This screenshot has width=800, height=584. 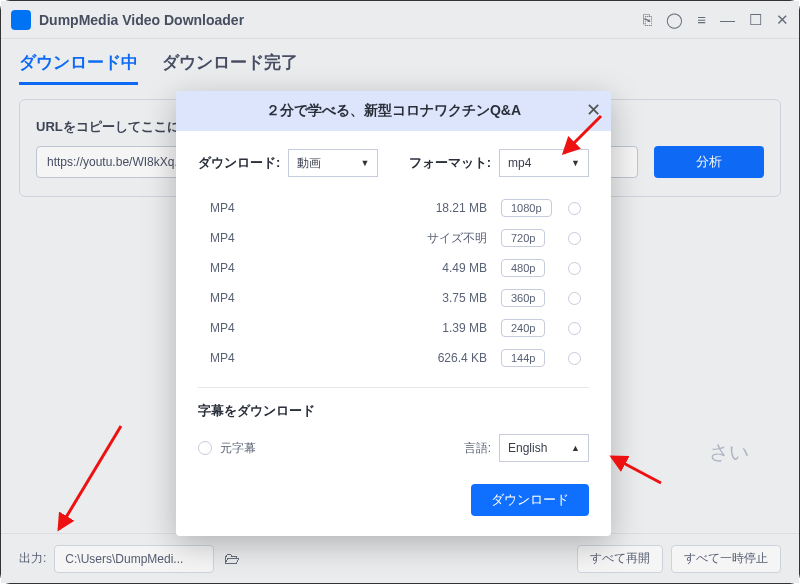 What do you see at coordinates (205, 448) in the screenshot?
I see `subtitle-checkbox` at bounding box center [205, 448].